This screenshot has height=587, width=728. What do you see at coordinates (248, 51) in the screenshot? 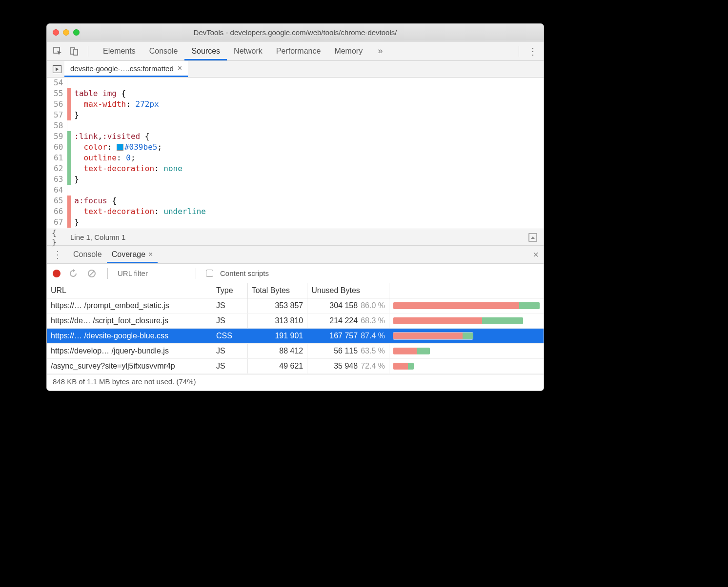
I see `tab-network: Network` at bounding box center [248, 51].